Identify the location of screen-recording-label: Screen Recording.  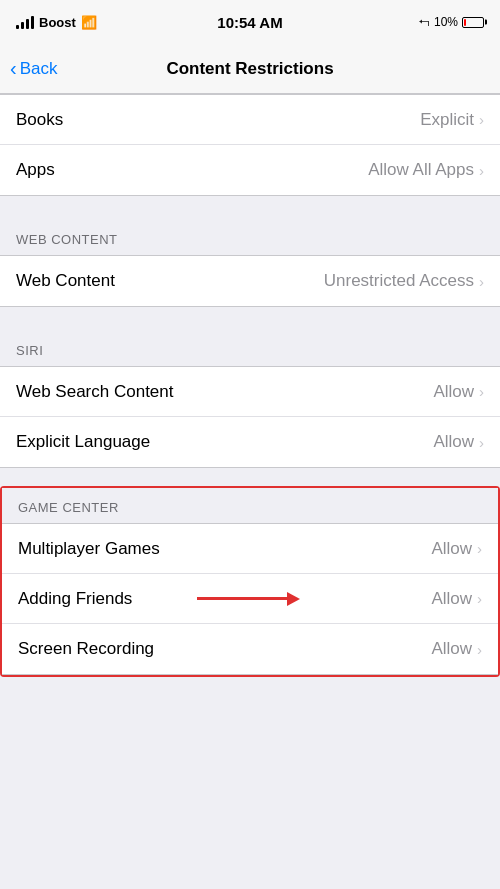
(86, 649).